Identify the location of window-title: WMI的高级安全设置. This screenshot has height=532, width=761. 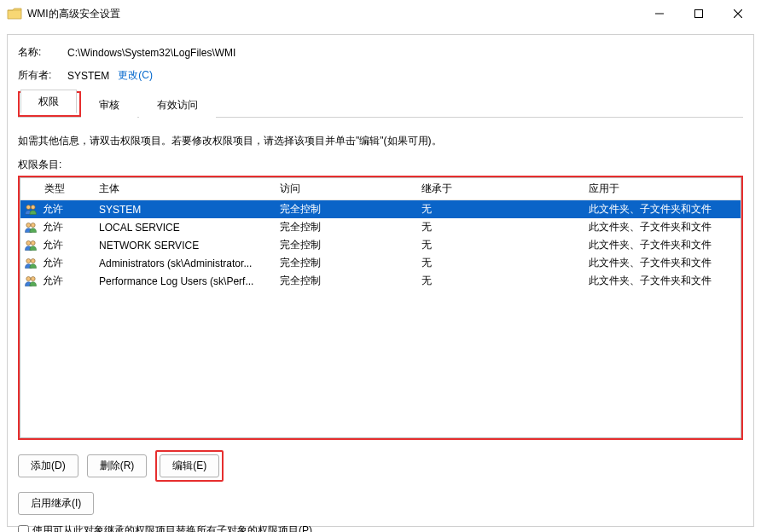
(334, 14).